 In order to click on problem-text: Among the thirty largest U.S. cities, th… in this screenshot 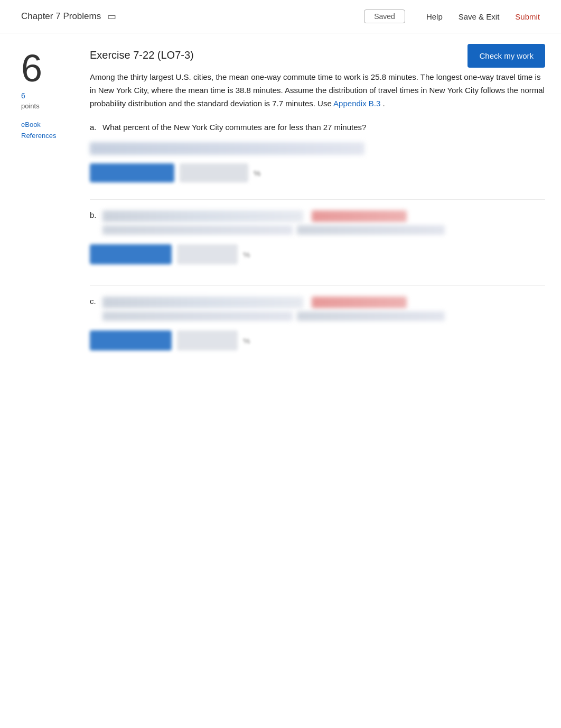, I will do `click(317, 90)`.